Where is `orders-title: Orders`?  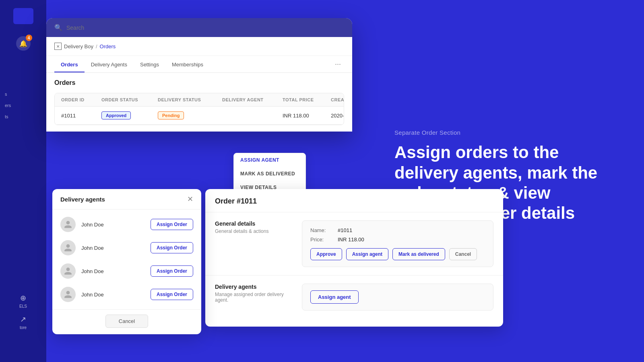 orders-title: Orders is located at coordinates (199, 83).